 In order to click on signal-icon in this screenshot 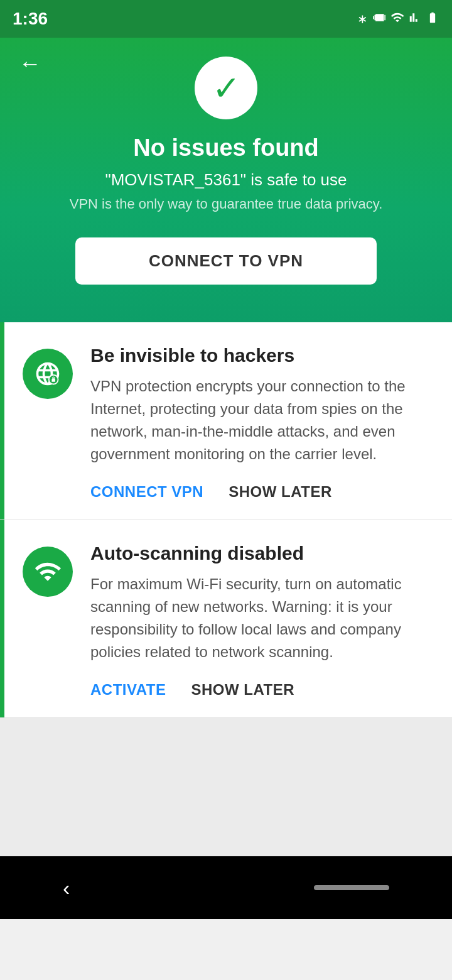, I will do `click(415, 19)`.